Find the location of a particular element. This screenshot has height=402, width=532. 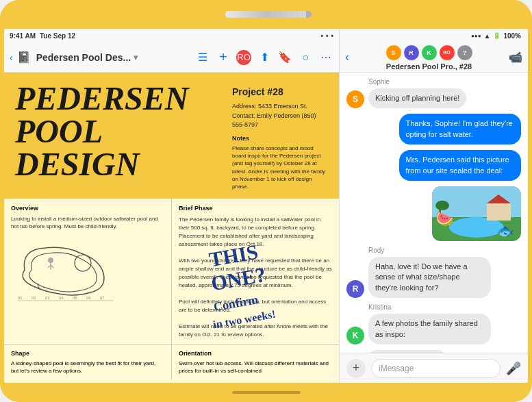

notes-back-button: ‹ is located at coordinates (11, 58).